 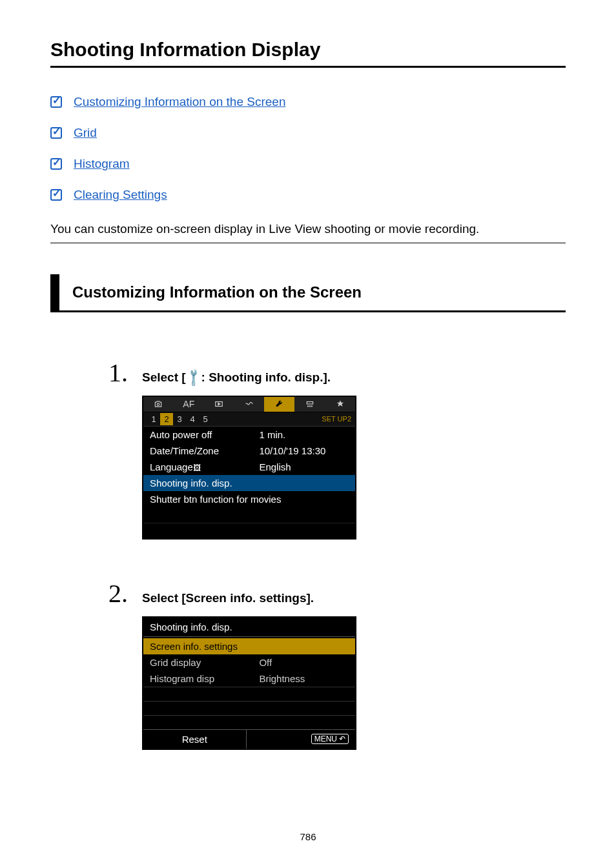 I want to click on step-number: 1., so click(x=125, y=373).